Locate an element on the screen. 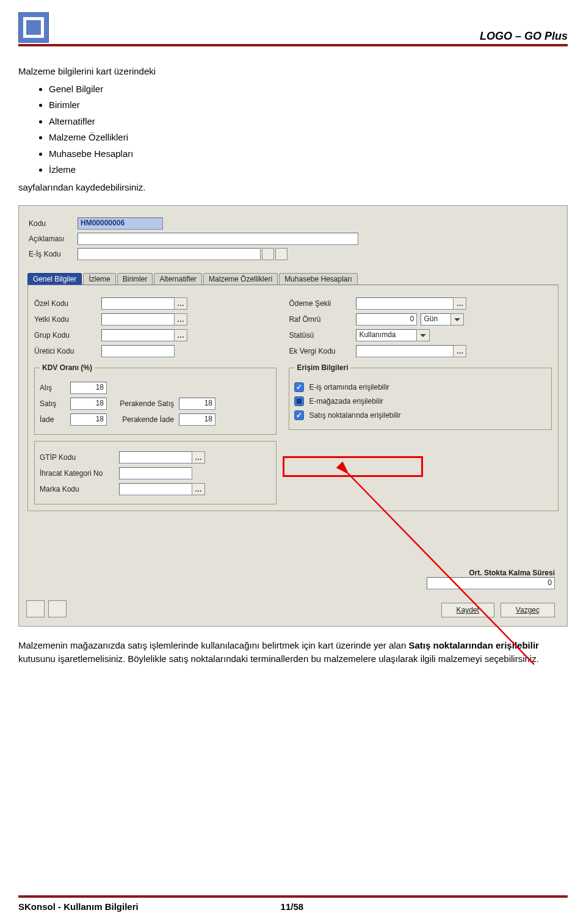 This screenshot has width=586, height=924. ekvergi-input is located at coordinates (405, 351).